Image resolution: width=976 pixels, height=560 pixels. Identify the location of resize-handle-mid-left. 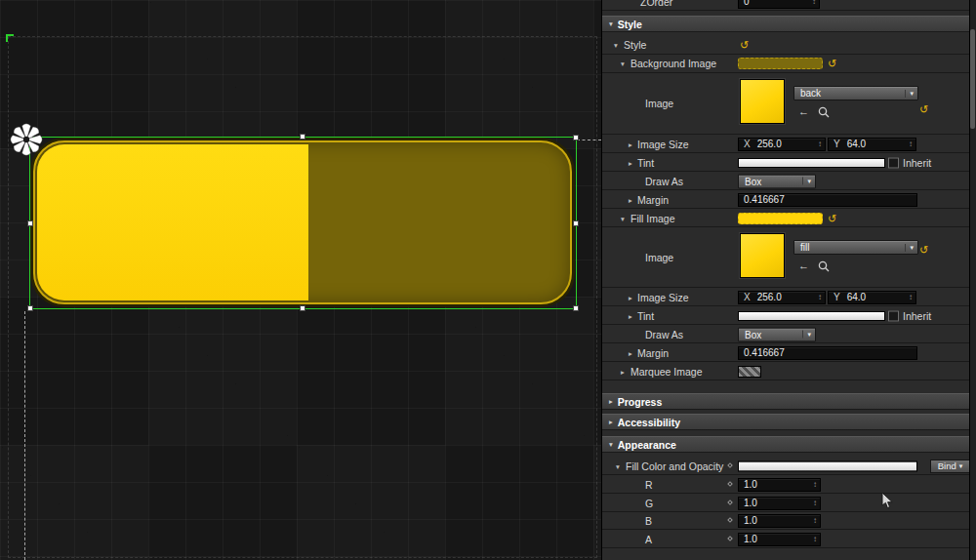
(30, 223).